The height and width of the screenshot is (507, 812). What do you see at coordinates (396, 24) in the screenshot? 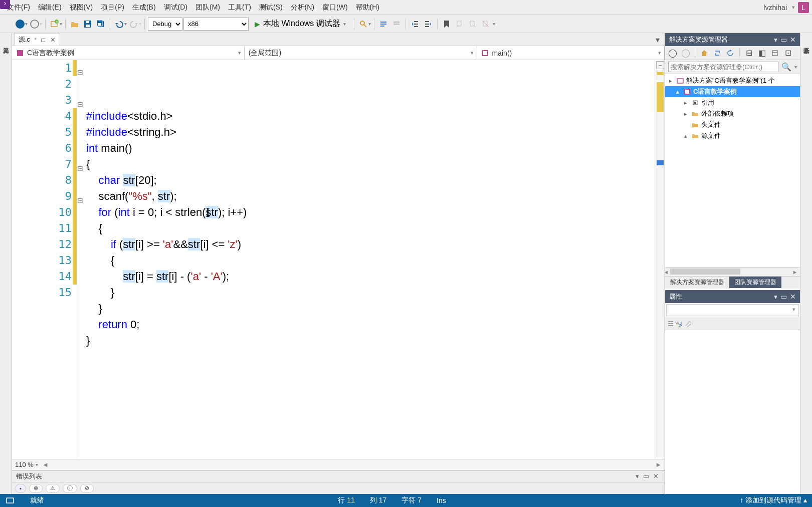
I see `uncomment-button` at bounding box center [396, 24].